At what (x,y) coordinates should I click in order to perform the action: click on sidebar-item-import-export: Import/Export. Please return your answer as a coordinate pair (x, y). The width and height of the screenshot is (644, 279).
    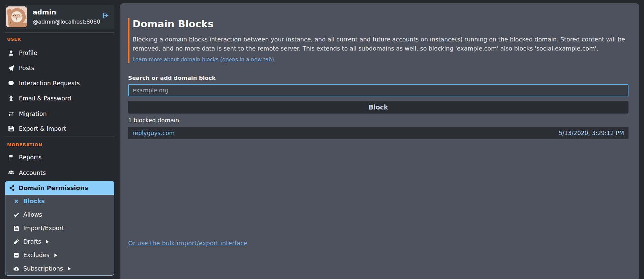
    Looking at the image, I should click on (60, 228).